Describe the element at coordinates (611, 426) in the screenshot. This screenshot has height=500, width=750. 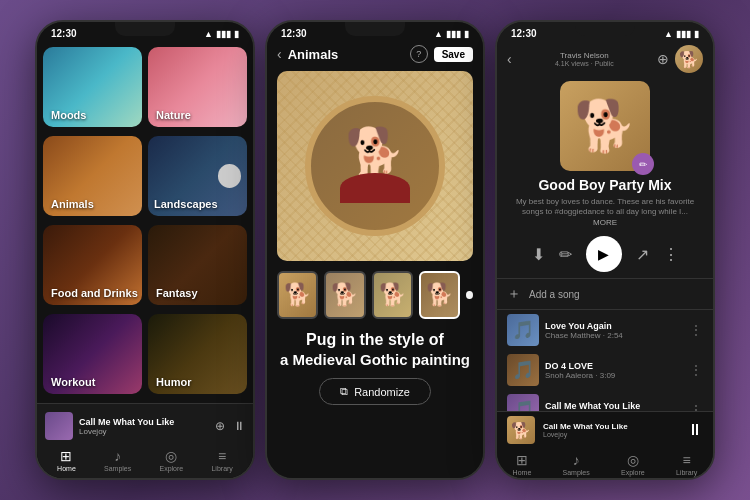
I see `p3-mini-title: Call Me What You Like` at that location.